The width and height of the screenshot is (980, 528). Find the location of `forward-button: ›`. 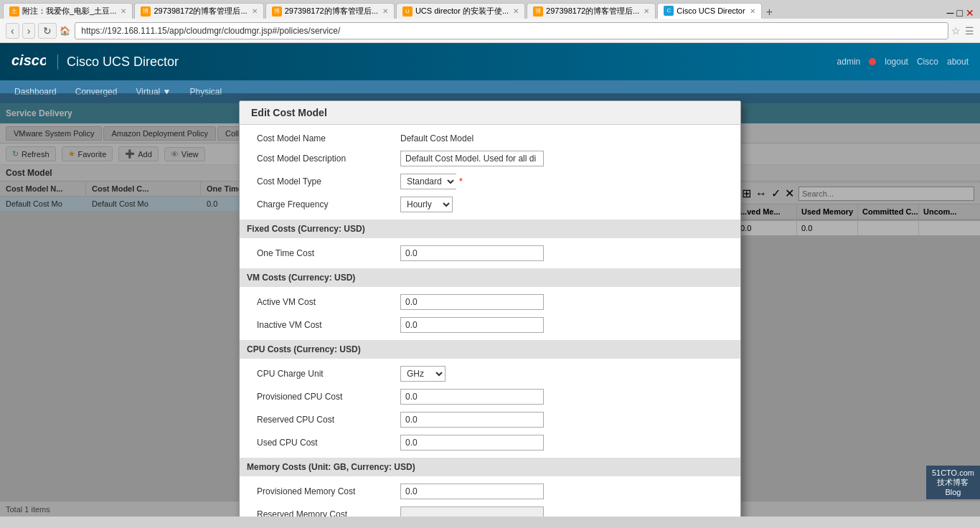

forward-button: › is located at coordinates (29, 31).